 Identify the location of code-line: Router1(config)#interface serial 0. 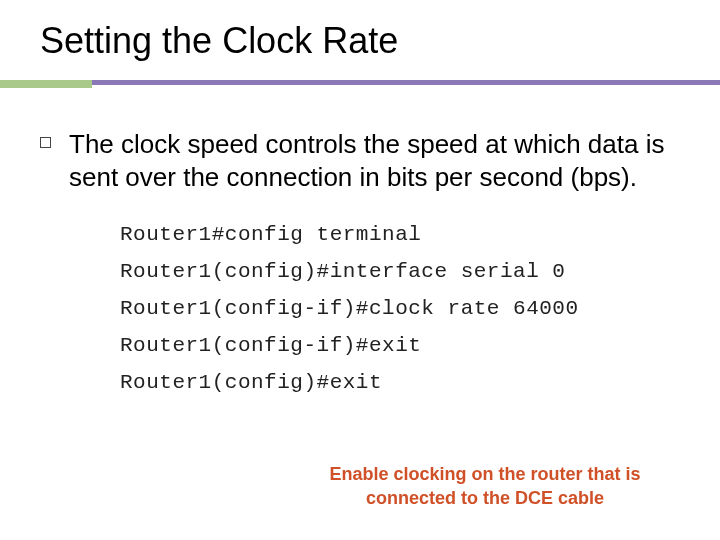
(400, 272).